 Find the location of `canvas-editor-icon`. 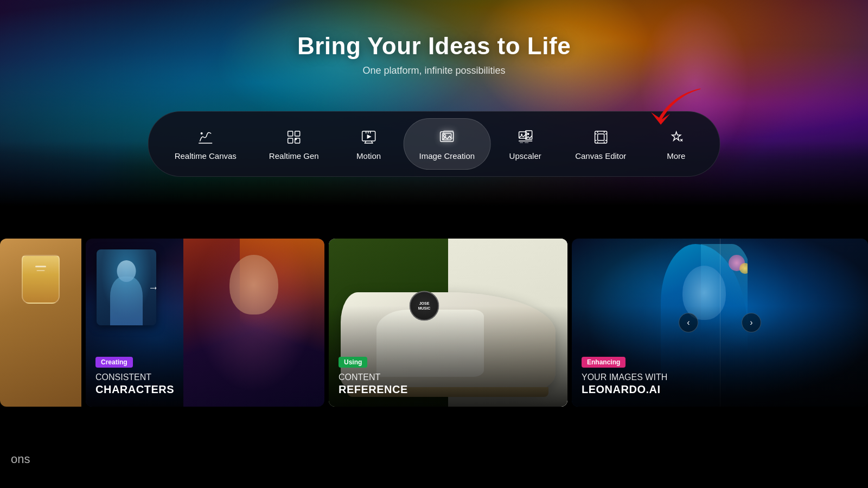

canvas-editor-icon is located at coordinates (601, 137).